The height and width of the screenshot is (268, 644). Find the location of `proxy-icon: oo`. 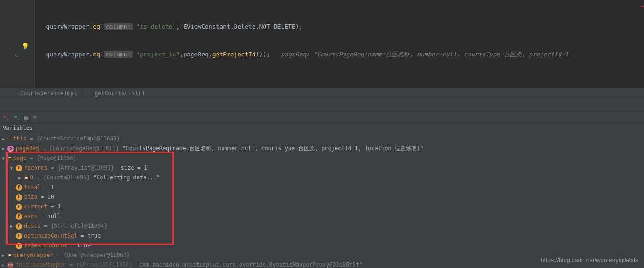

proxy-icon: oo is located at coordinates (11, 265).